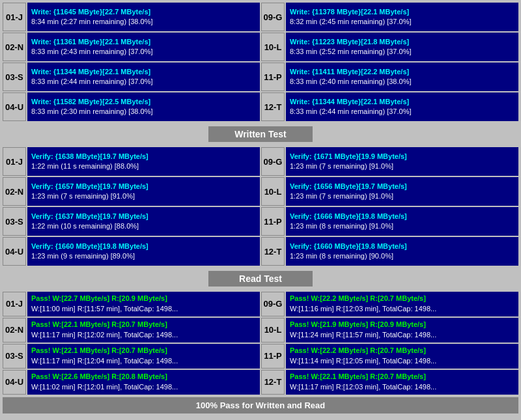 Image resolution: width=521 pixels, height=420 pixels. What do you see at coordinates (143, 17) in the screenshot?
I see `write-cell-01j: Write: {11645 MByte}[22.7 MByte/s] 8:34 …` at bounding box center [143, 17].